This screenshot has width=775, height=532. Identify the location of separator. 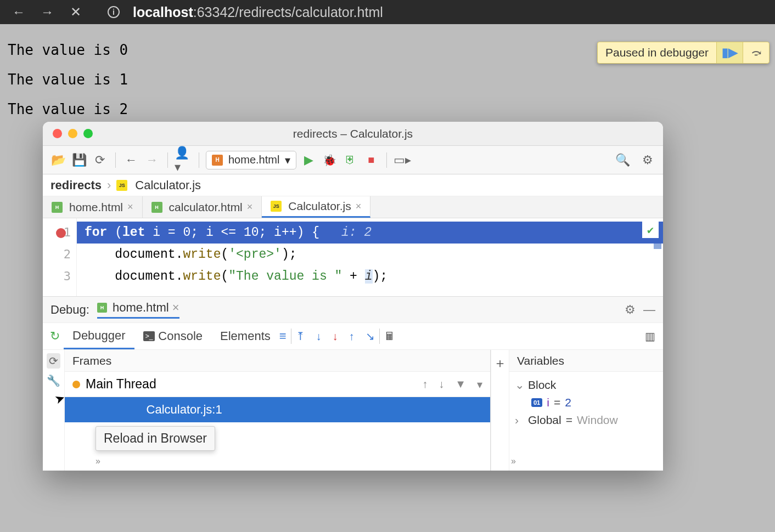
(291, 336).